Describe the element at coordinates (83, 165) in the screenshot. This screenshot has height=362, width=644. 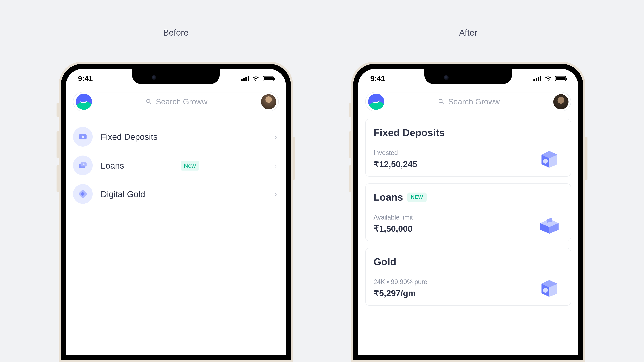
I see `loans-icon` at that location.